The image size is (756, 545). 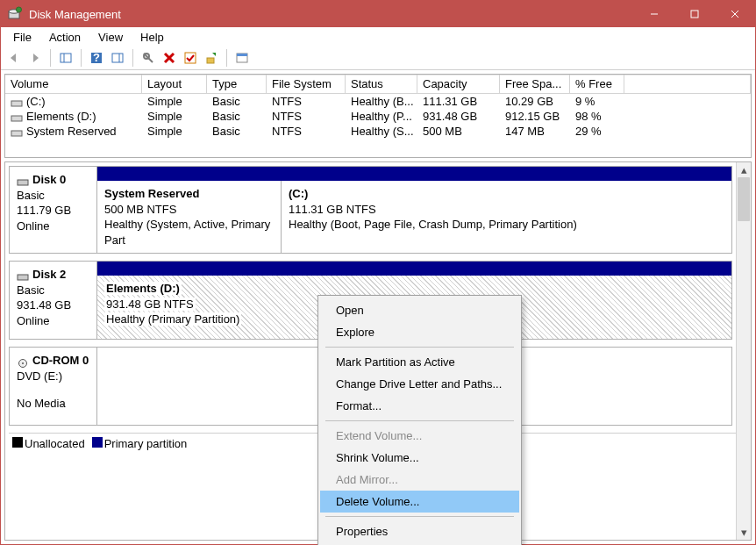 I want to click on close-button, so click(x=735, y=14).